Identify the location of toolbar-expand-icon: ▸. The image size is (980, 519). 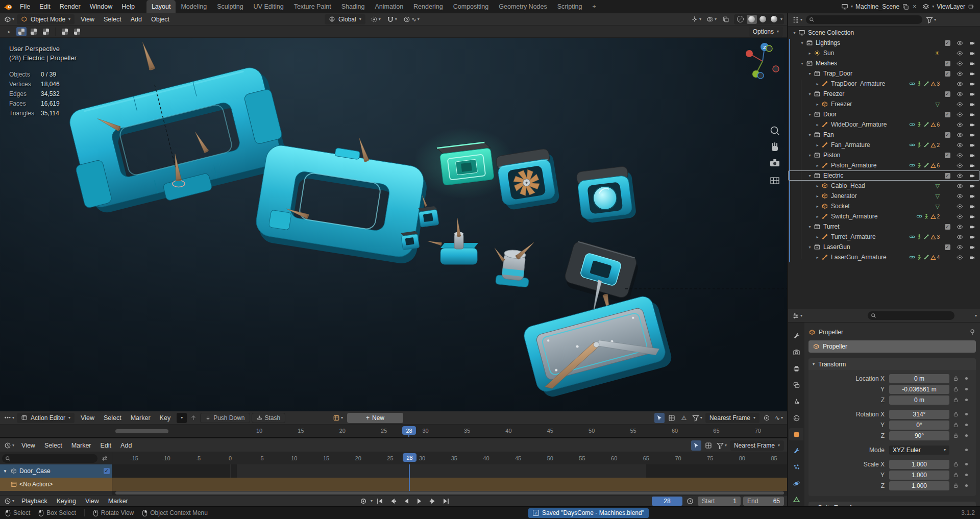
(9, 32).